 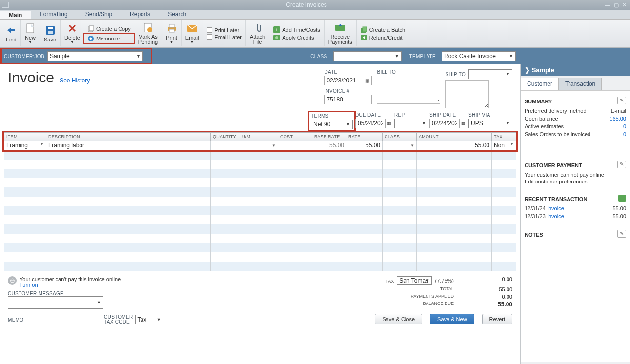 I want to click on date-input, so click(x=344, y=81).